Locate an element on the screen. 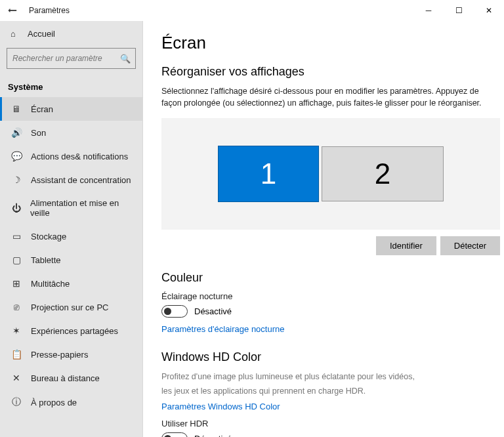 Image resolution: width=504 pixels, height=437 pixels. detect-button: Détecter is located at coordinates (470, 245).